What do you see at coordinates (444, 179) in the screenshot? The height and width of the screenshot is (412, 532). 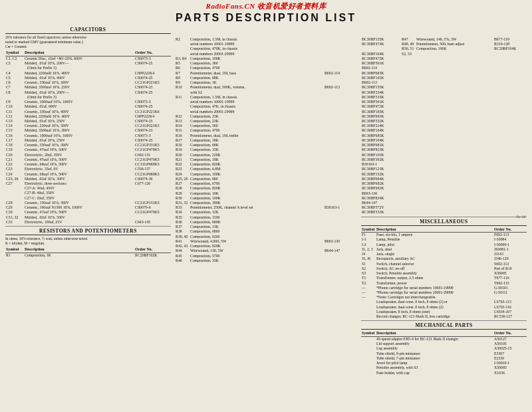 I see `table-row: RC30BF684K` at bounding box center [444, 179].